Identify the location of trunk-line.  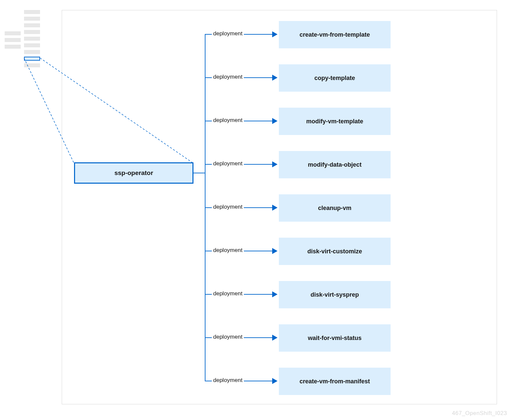
(199, 173).